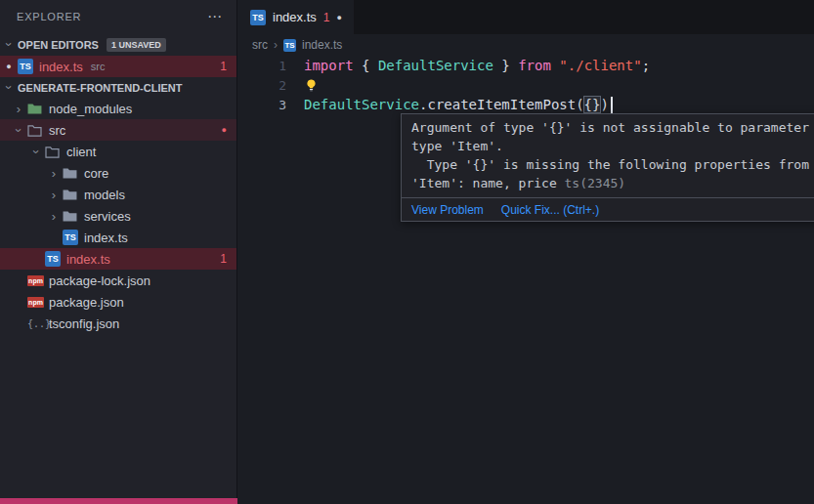 The width and height of the screenshot is (814, 504). What do you see at coordinates (118, 302) in the screenshot?
I see `tree-item-package-json: › npm package.json` at bounding box center [118, 302].